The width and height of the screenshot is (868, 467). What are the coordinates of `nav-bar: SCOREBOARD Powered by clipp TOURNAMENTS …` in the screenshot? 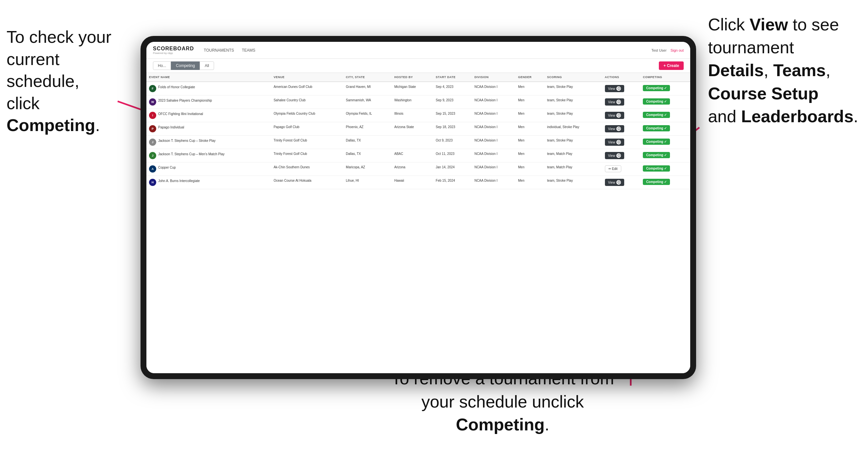 It's located at (418, 51).